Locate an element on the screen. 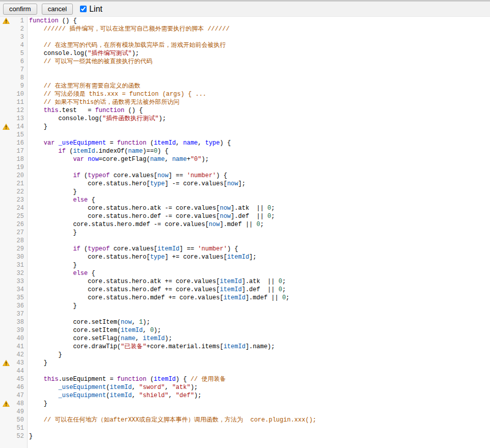 Image resolution: width=490 pixels, height=448 pixels. code-line: 4 // 在这里写的代码，在所有模块加载完毕后，游戏开始前会被执行 is located at coordinates (245, 45).